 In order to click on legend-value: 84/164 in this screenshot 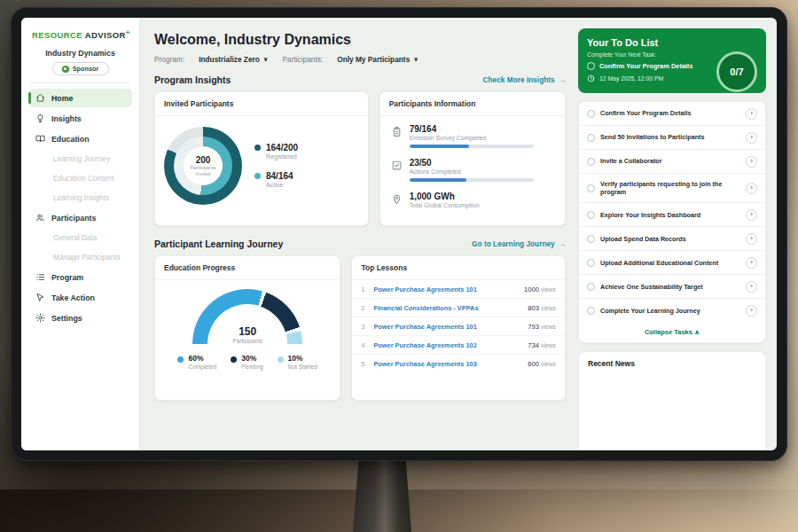, I will do `click(280, 176)`.